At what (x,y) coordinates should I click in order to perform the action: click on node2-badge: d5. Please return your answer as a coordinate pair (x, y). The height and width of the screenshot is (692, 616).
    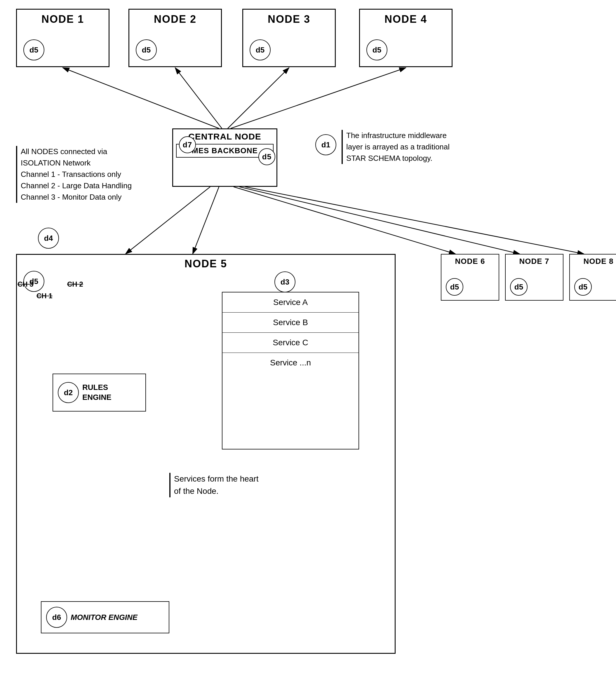
    Looking at the image, I should click on (146, 50).